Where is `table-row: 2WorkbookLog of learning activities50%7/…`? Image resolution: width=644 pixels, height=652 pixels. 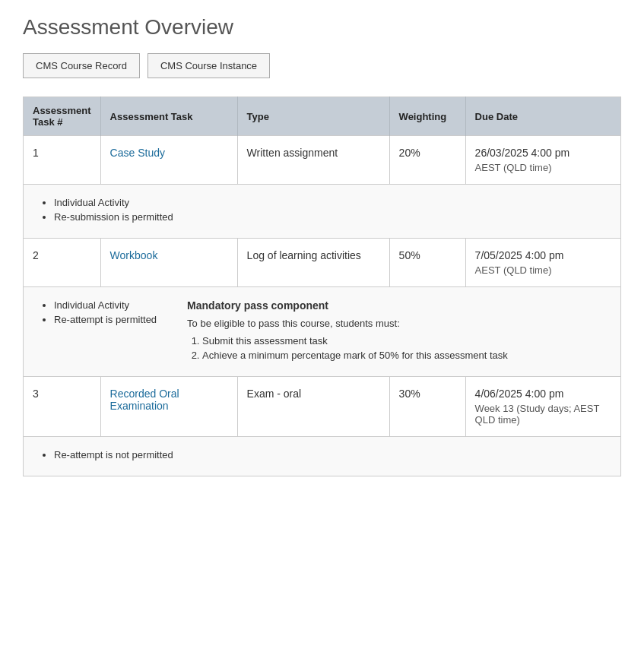 table-row: 2WorkbookLog of learning activities50%7/… is located at coordinates (322, 263).